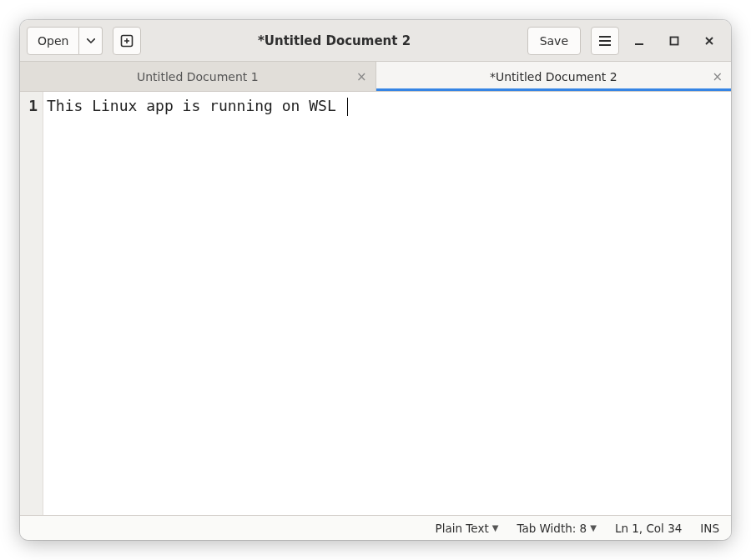  What do you see at coordinates (127, 41) in the screenshot?
I see `plus-tab-icon` at bounding box center [127, 41].